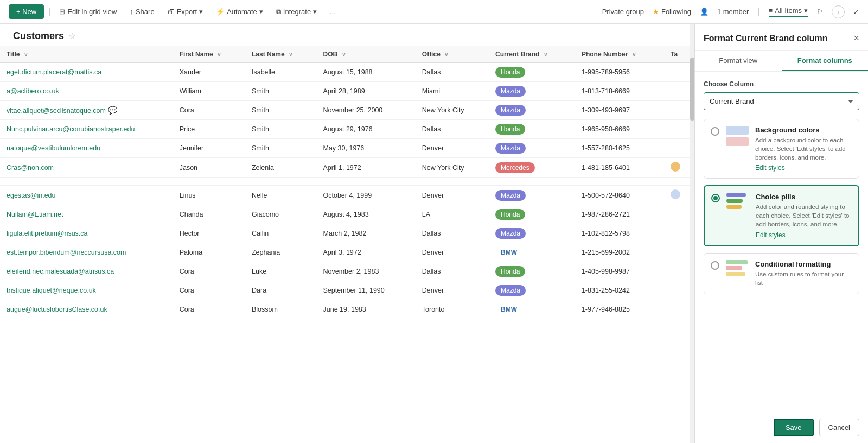 Image resolution: width=868 pixels, height=443 pixels. I want to click on pill-green, so click(735, 201).